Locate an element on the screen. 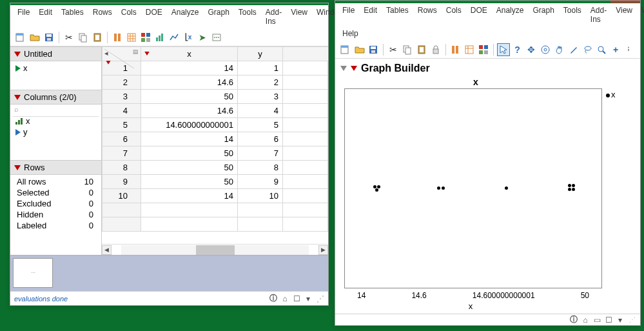  home-icon: ⌂ is located at coordinates (585, 320).